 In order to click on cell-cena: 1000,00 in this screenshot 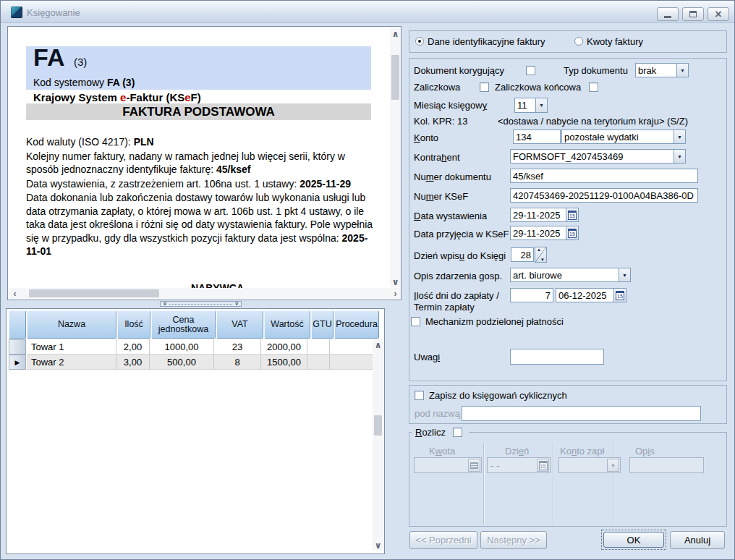, I will do `click(182, 347)`.